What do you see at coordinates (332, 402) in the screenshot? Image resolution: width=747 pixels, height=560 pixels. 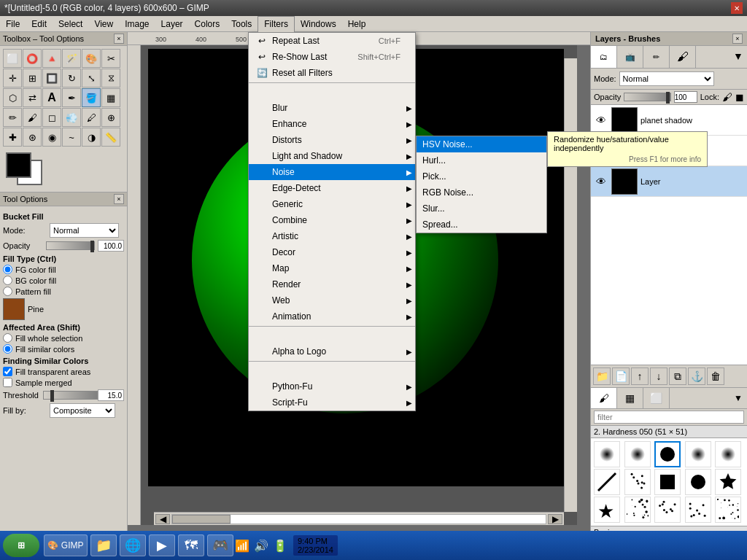 I see `filter-script-fu: Script-Fu ▶` at bounding box center [332, 402].